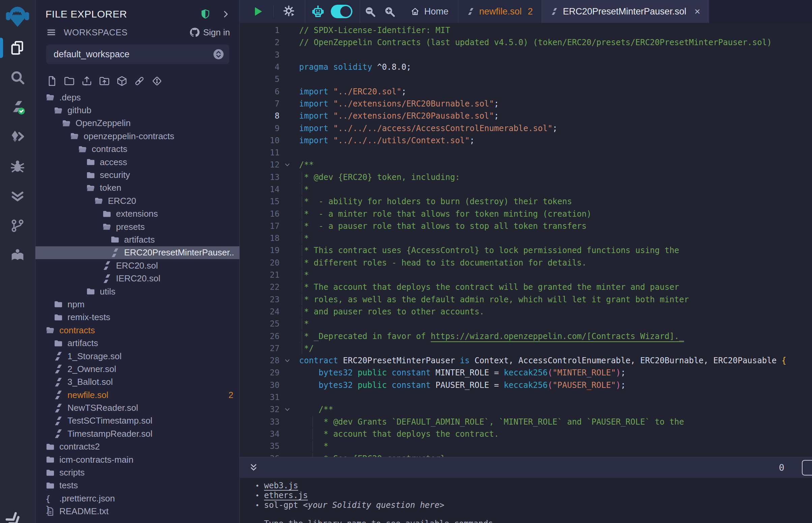  I want to click on hamburger-menu-icon, so click(51, 32).